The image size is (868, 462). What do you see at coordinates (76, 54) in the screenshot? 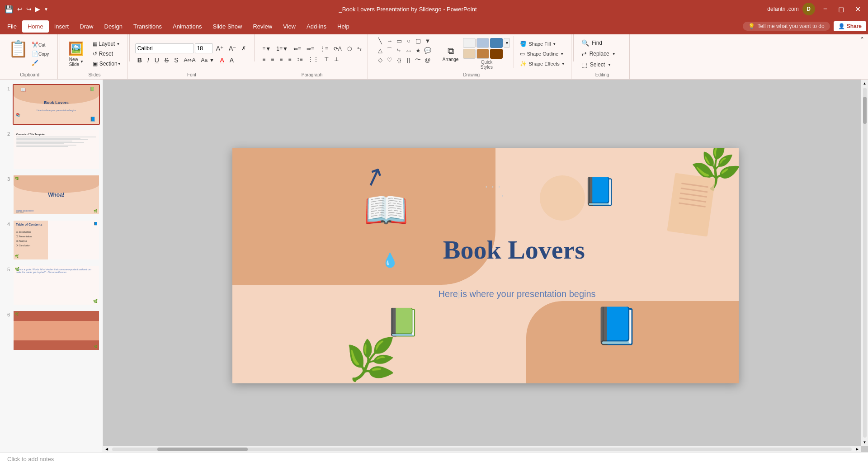
I see `new-slide-button: 🖼️ NewSlide ▼` at bounding box center [76, 54].